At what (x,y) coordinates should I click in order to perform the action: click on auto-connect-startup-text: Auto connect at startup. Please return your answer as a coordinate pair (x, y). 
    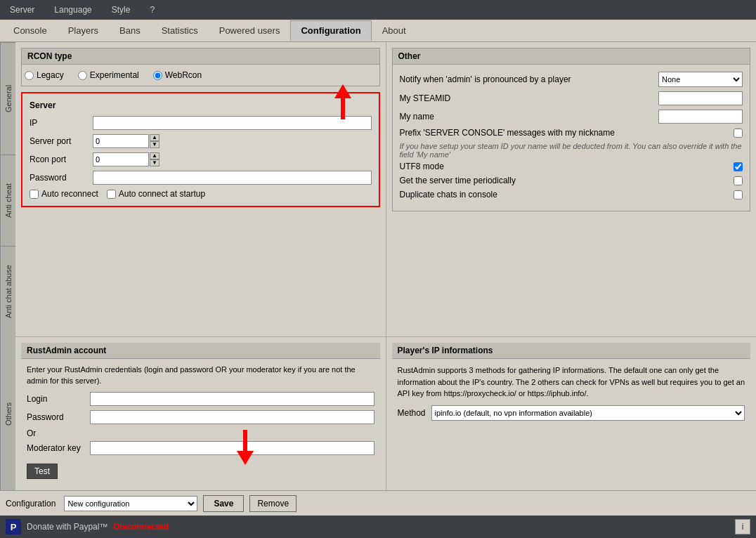
    Looking at the image, I should click on (162, 194).